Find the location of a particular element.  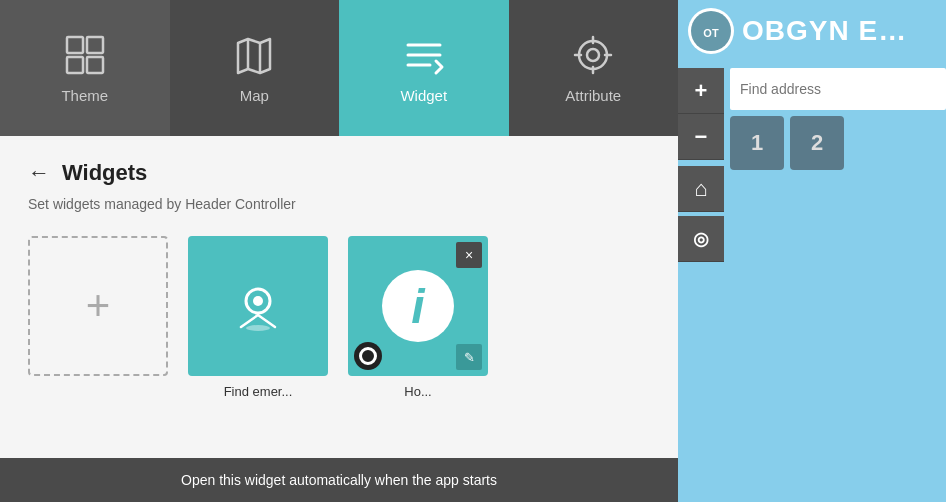

tile-1: 1 is located at coordinates (757, 143).